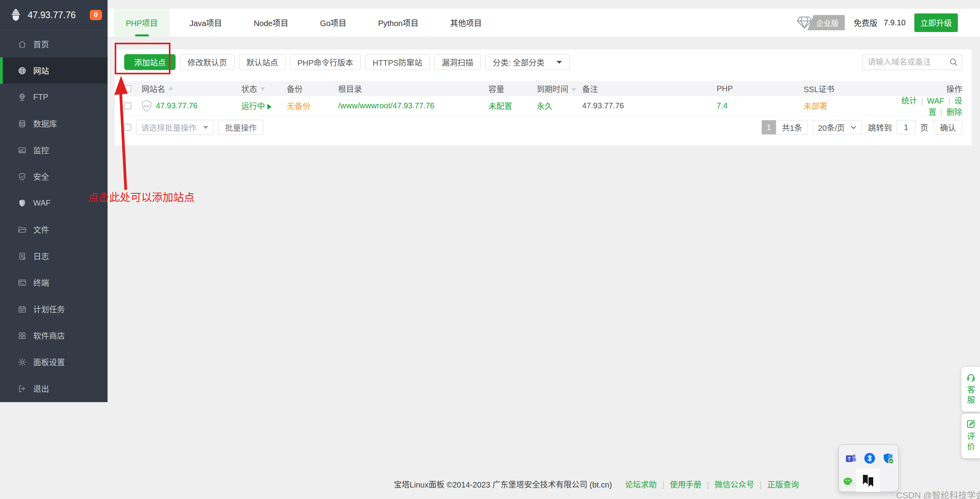  I want to click on col-backup: 备份, so click(312, 89).